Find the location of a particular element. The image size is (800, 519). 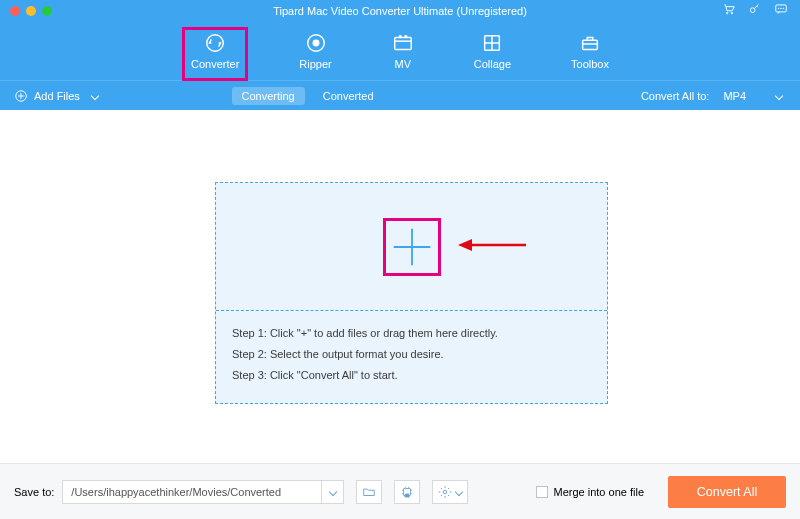

collage-icon is located at coordinates (492, 43).